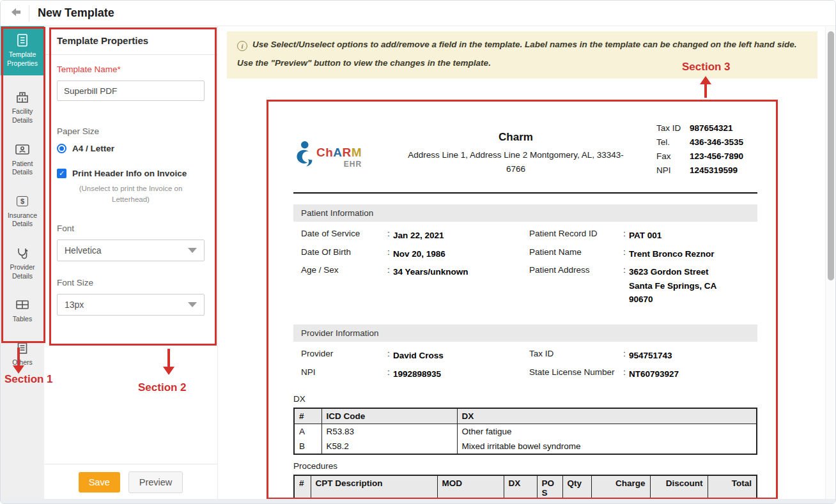 Image resolution: width=836 pixels, height=504 pixels. What do you see at coordinates (130, 250) in the screenshot?
I see `font-select: Helvetica` at bounding box center [130, 250].